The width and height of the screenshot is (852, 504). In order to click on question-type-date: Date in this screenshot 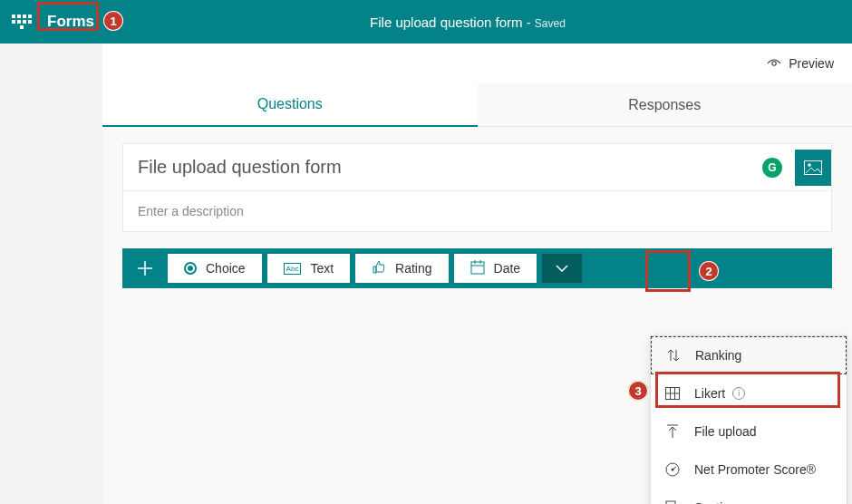, I will do `click(496, 268)`.